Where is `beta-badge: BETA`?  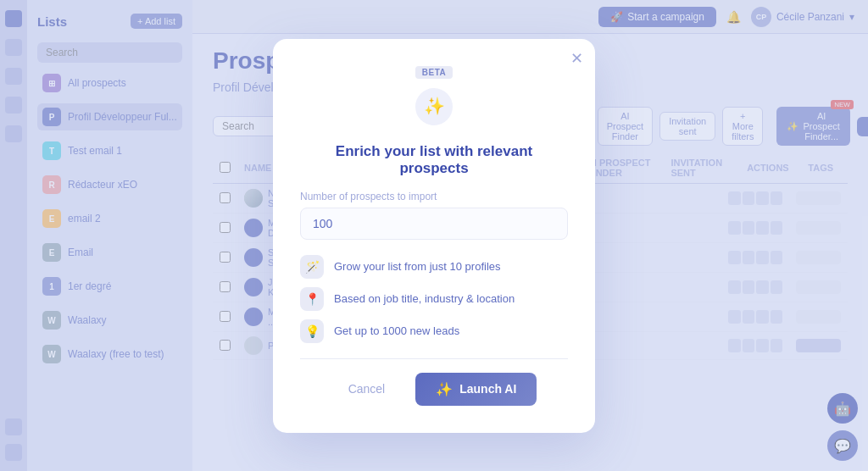 beta-badge: BETA is located at coordinates (434, 73).